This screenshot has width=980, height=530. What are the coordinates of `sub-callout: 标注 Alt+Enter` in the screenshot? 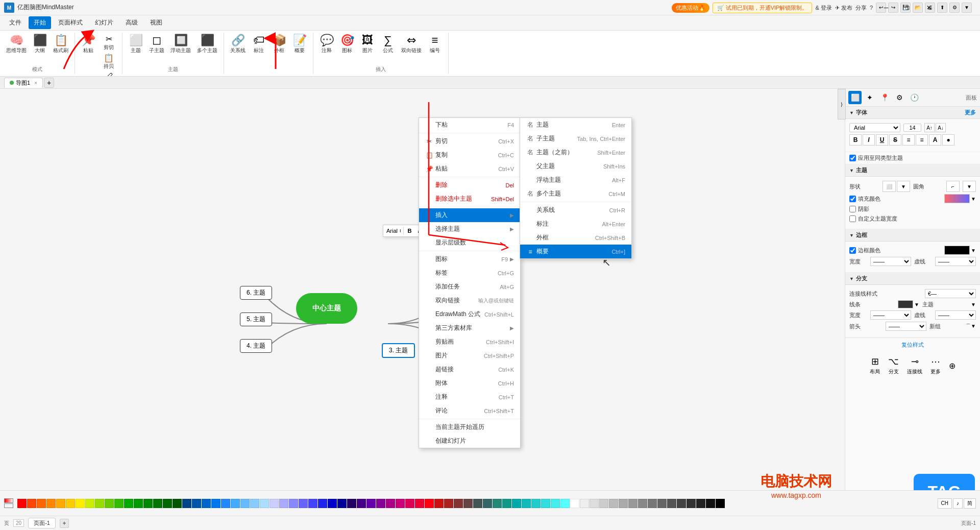 It's located at (576, 224).